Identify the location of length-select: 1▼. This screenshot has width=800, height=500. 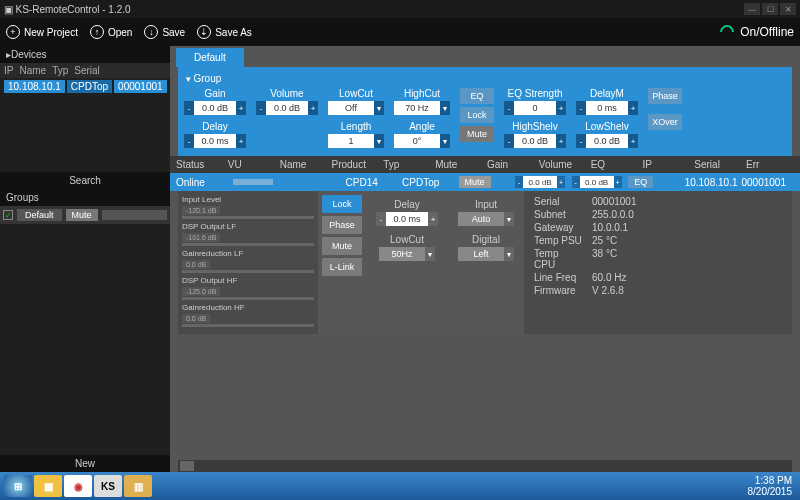
(356, 141).